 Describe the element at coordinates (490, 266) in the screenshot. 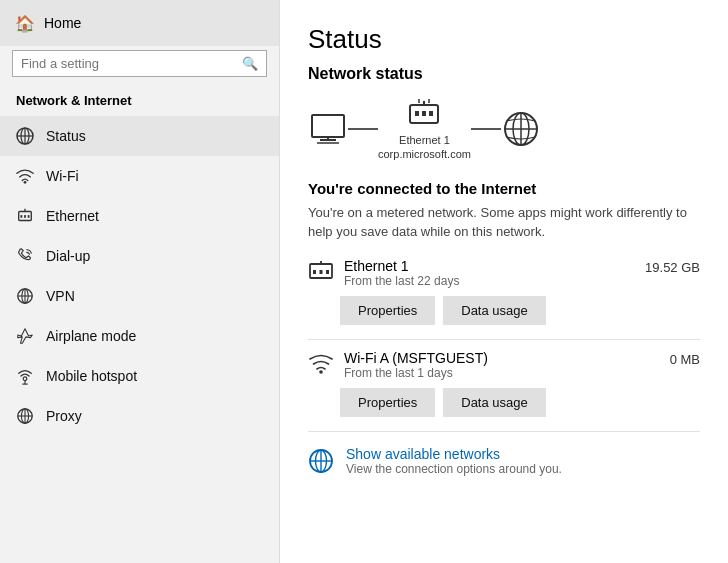

I see `ethernet1-name: Ethernet 1` at that location.